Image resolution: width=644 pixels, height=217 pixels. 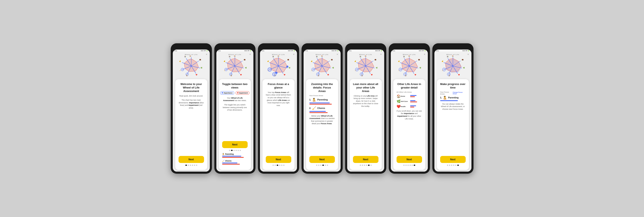 What do you see at coordinates (235, 51) in the screenshot?
I see `status-bar-2: 9:41 ●●● wifi 🔋` at bounding box center [235, 51].